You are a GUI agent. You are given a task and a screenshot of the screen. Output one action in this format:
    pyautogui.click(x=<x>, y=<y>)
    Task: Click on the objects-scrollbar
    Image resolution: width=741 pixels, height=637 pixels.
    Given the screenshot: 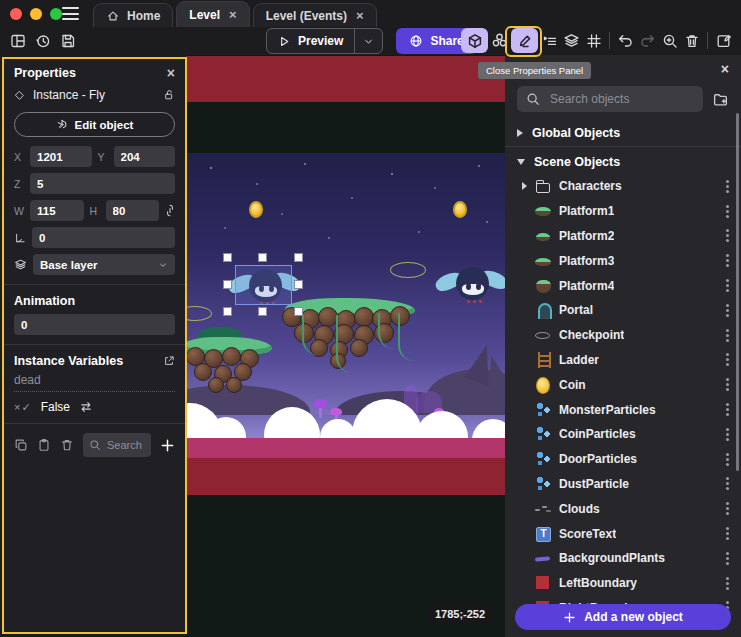 What is the action you would take?
    pyautogui.click(x=738, y=292)
    